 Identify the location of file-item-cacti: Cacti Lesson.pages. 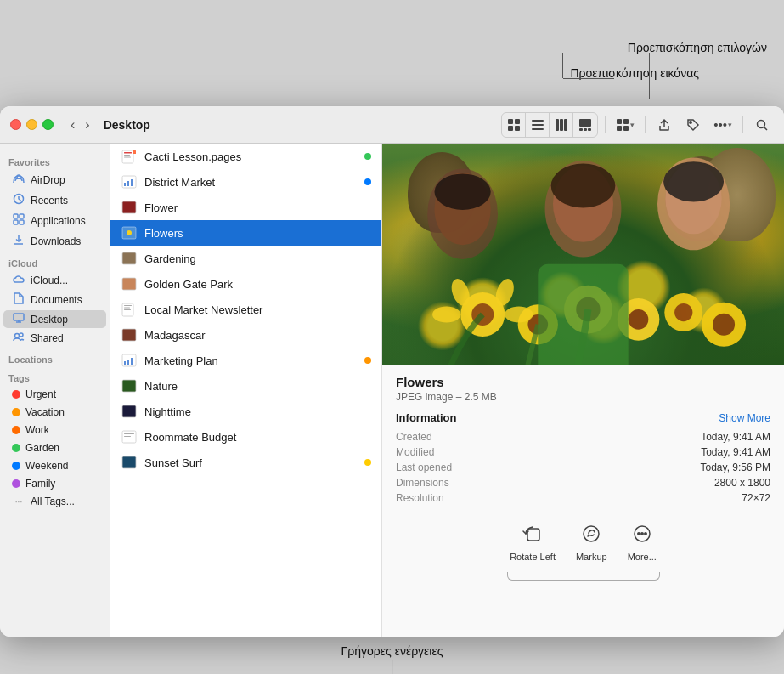
(246, 156).